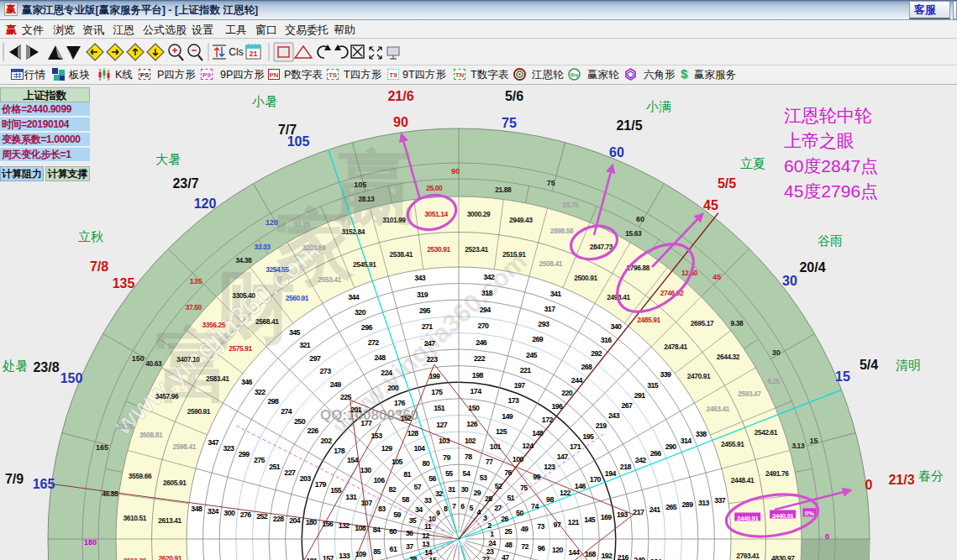  Describe the element at coordinates (831, 191) in the screenshot. I see `svg-text: 45度2796点` at that location.